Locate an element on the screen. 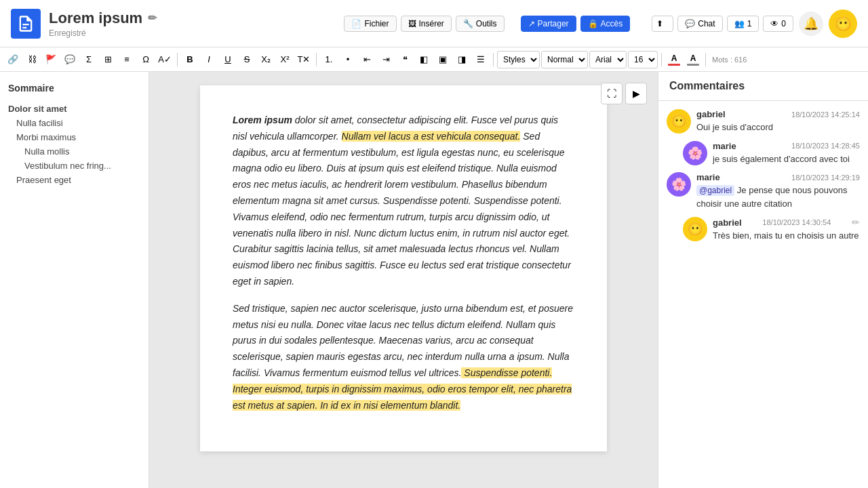 The image size is (868, 488). toc-item: Dolor sit amet is located at coordinates (75, 108).